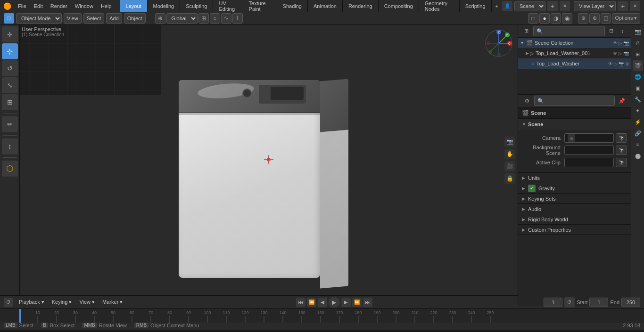 Image resolution: width=644 pixels, height=332 pixels. Describe the element at coordinates (530, 6) in the screenshot. I see `scene-selector: Scene` at that location.